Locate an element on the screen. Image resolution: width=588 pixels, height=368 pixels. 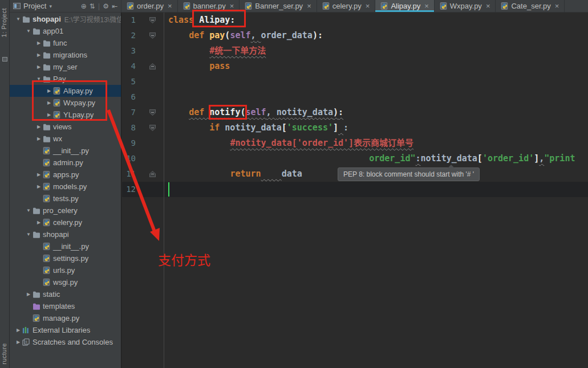
tree-item-ylpay-py: ▶YLpay.py is located at coordinates (65, 115).